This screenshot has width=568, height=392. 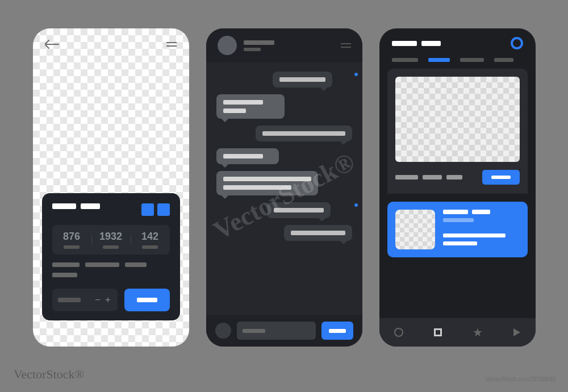 What do you see at coordinates (72, 240) in the screenshot?
I see `stat-item: 876` at bounding box center [72, 240].